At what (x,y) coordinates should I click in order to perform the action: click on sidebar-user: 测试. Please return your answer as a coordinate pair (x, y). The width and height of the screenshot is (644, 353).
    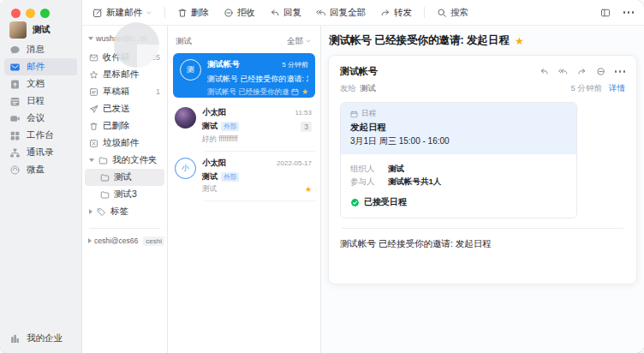
    Looking at the image, I should click on (41, 30).